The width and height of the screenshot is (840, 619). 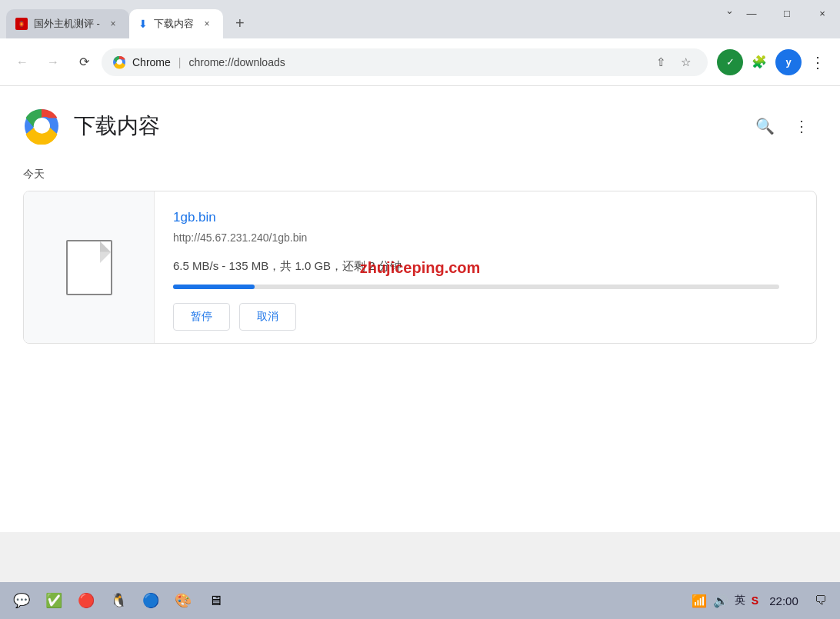 What do you see at coordinates (54, 601) in the screenshot?
I see `taskbar-check: ✅` at bounding box center [54, 601].